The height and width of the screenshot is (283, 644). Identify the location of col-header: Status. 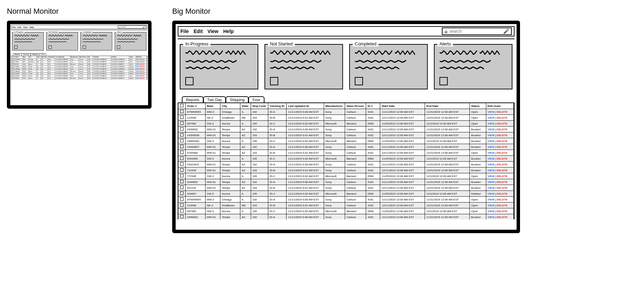
(478, 106).